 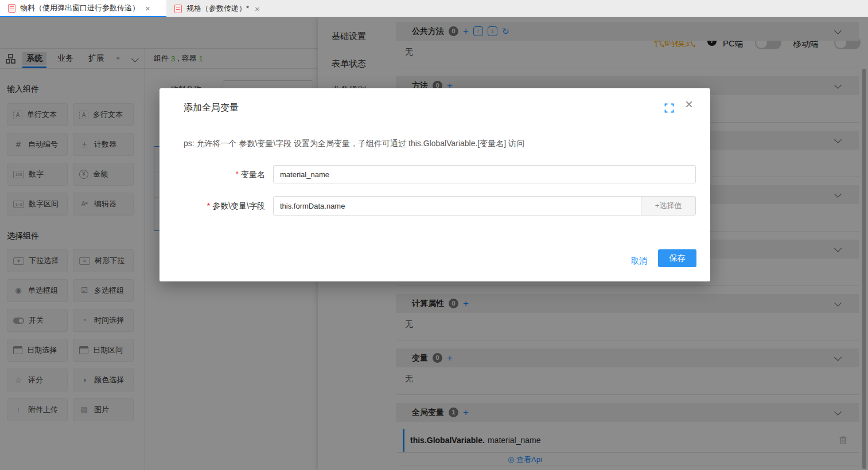 I want to click on dialog-description: ps: 允许将一个 参数\变量\字段 设置为全局变量，子组件可通过 this.G…, so click(x=354, y=144).